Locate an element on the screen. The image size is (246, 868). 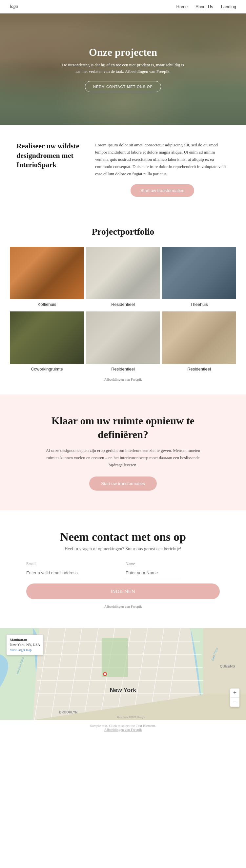
portfolio-image-residential2 is located at coordinates (123, 338).